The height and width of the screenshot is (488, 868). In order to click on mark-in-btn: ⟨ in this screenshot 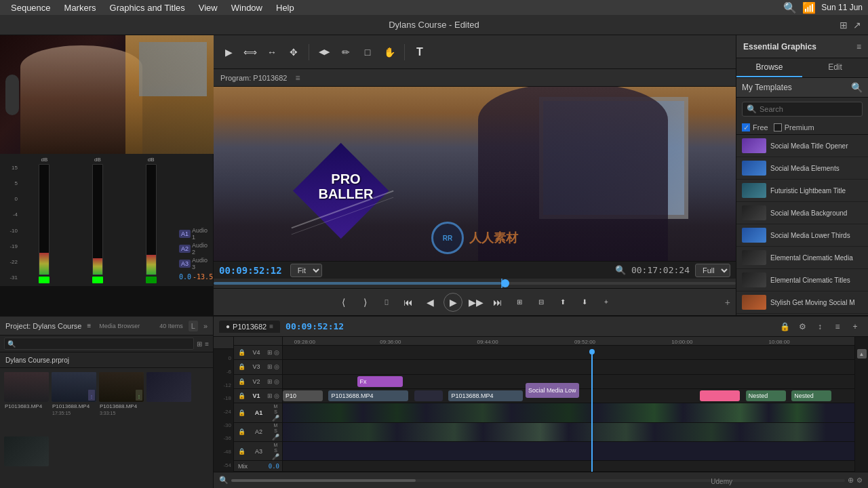, I will do `click(343, 302)`.